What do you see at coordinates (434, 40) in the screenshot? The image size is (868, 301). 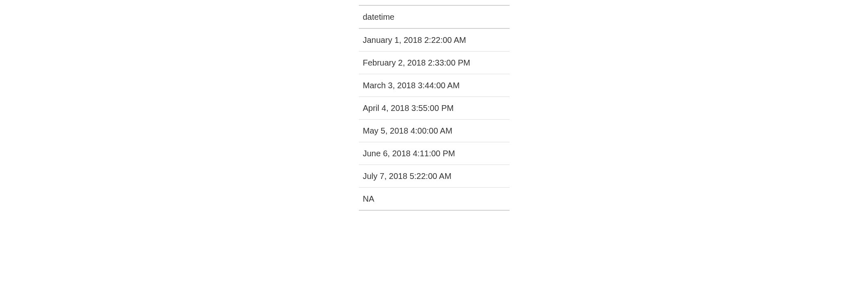 I see `datetime-cell: January 1, 2018 2:22:00 AM` at bounding box center [434, 40].